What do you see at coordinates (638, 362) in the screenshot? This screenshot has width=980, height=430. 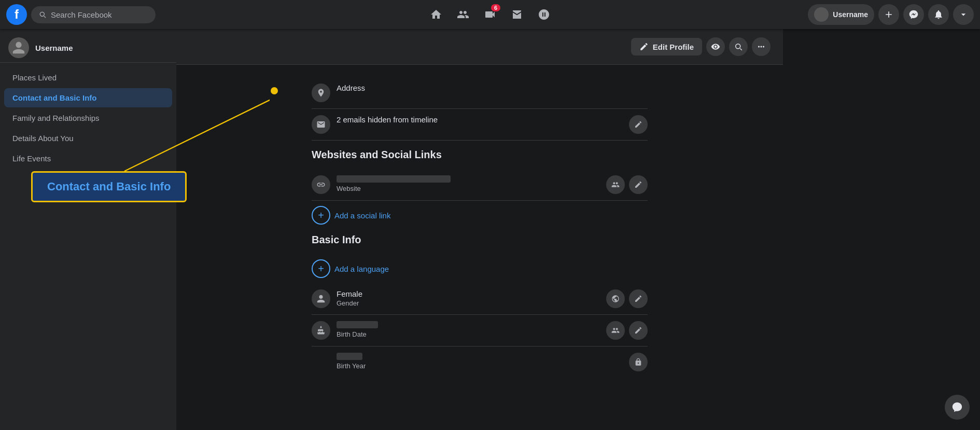 I see `lock-icon` at bounding box center [638, 362].